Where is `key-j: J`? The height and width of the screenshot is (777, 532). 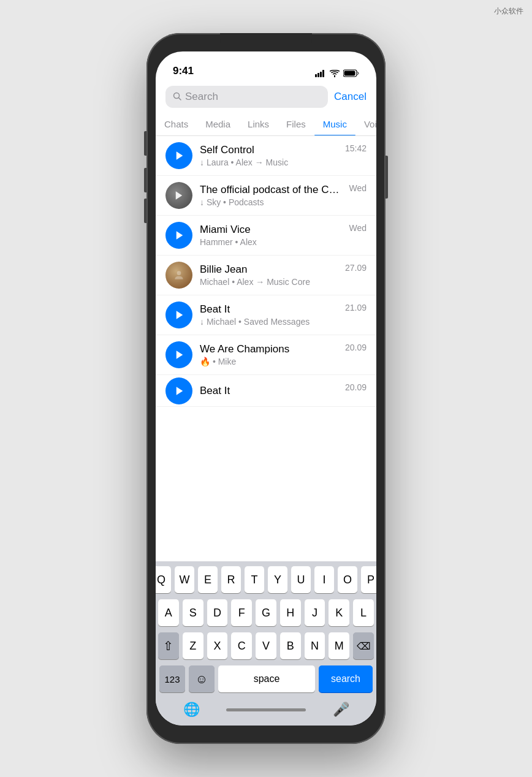 key-j: J is located at coordinates (315, 613).